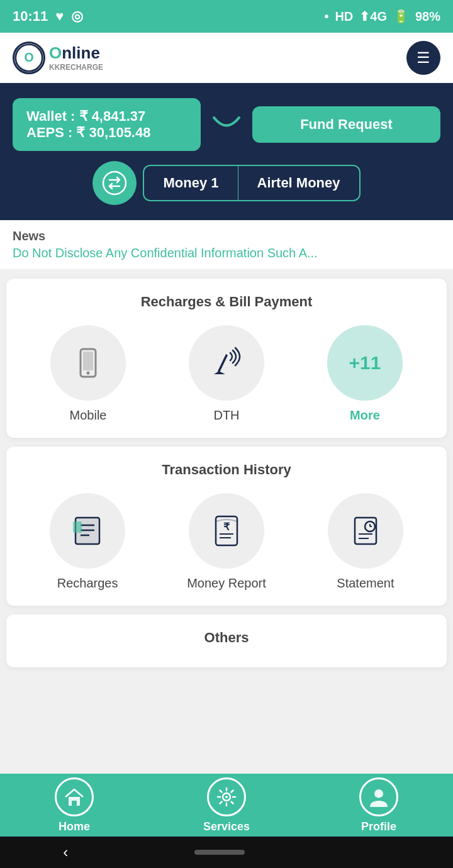 This screenshot has width=453, height=868. What do you see at coordinates (226, 852) in the screenshot?
I see `gesture-bar: ‹` at bounding box center [226, 852].